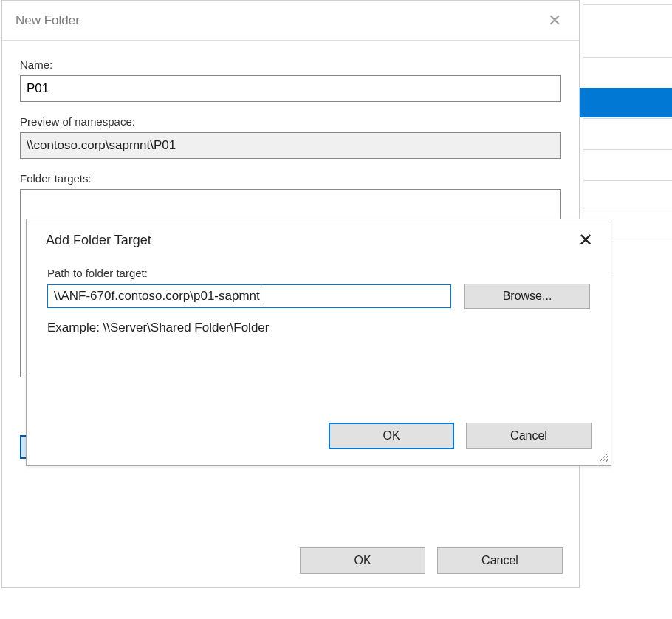  Describe the element at coordinates (250, 296) in the screenshot. I see `path-input: \\ANF-670f.contoso.corp\p01-sapmnt` at that location.